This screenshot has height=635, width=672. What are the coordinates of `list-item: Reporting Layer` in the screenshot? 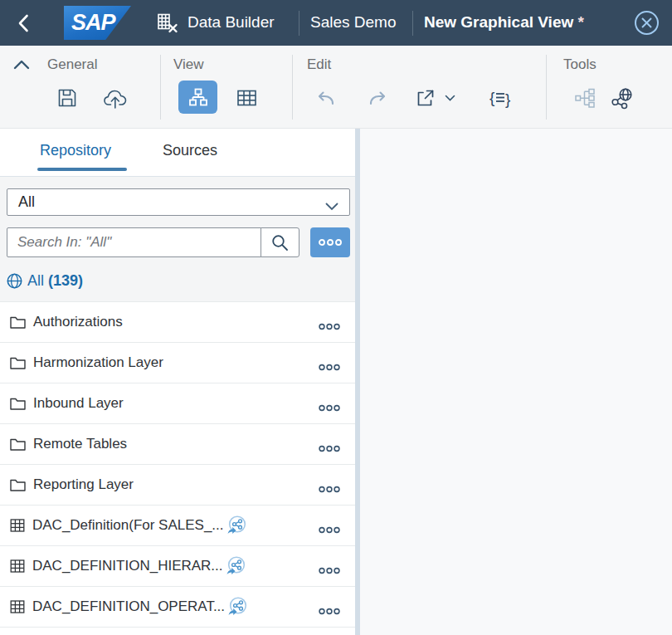 It's located at (178, 485).